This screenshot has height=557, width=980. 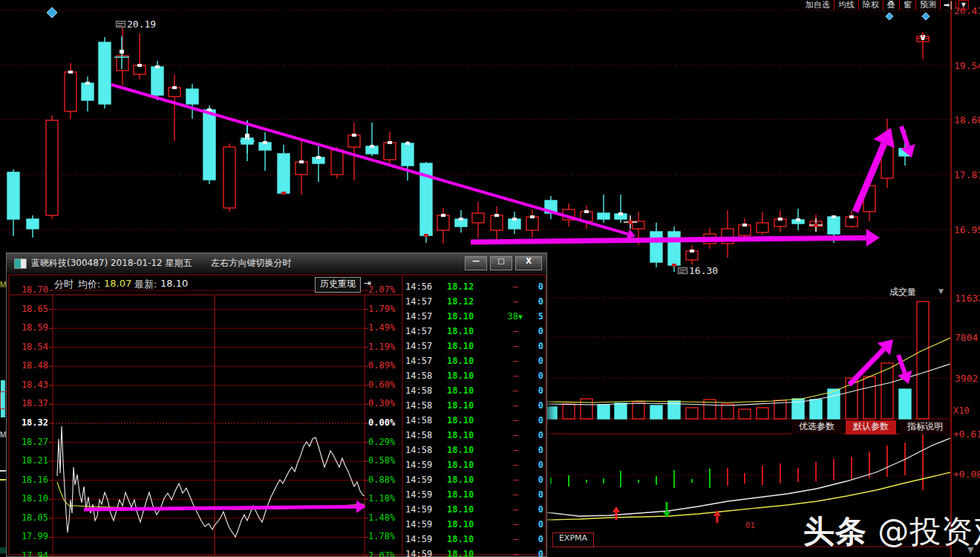 What do you see at coordinates (573, 540) in the screenshot?
I see `tab-expma: EXPMA` at bounding box center [573, 540].